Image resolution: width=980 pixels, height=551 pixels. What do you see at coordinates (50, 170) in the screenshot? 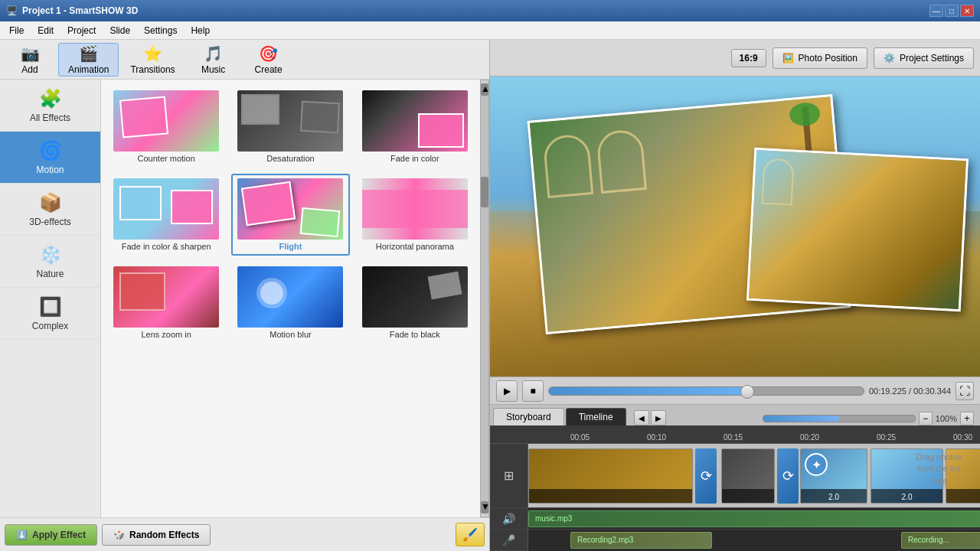
I see `category-motion-label: Motion` at bounding box center [50, 170].